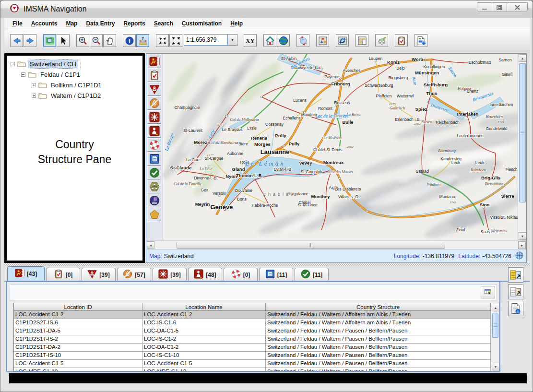 The height and width of the screenshot is (392, 533). What do you see at coordinates (362, 40) in the screenshot?
I see `panel-layout-icon` at bounding box center [362, 40].